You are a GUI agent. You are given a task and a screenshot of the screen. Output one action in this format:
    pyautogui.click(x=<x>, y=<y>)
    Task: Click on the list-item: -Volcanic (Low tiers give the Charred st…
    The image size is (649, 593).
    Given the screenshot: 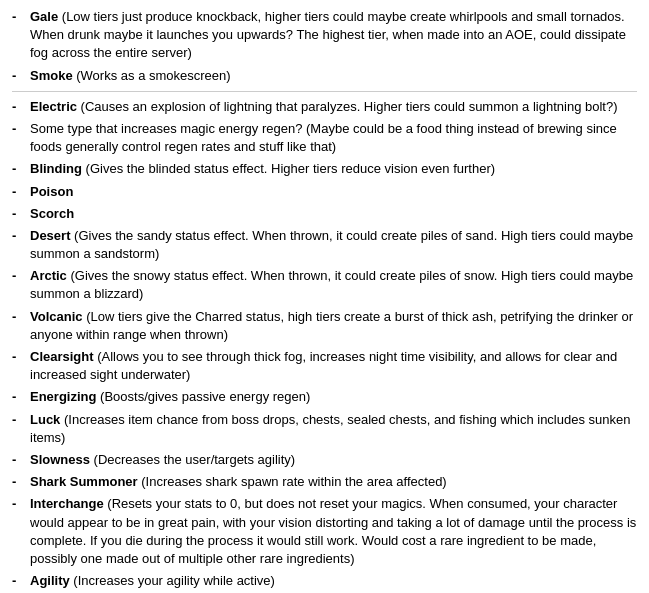 What is the action you would take?
    pyautogui.click(x=324, y=326)
    